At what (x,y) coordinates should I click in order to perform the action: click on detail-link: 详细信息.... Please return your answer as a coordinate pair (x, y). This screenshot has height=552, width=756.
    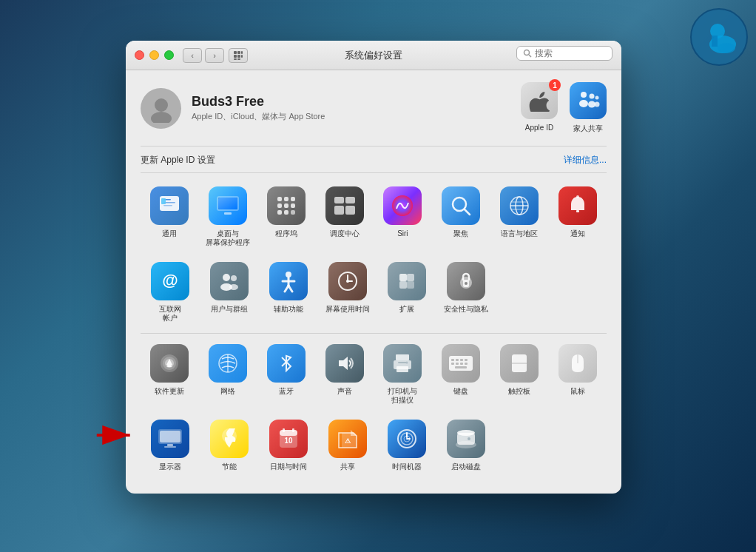
    Looking at the image, I should click on (585, 160).